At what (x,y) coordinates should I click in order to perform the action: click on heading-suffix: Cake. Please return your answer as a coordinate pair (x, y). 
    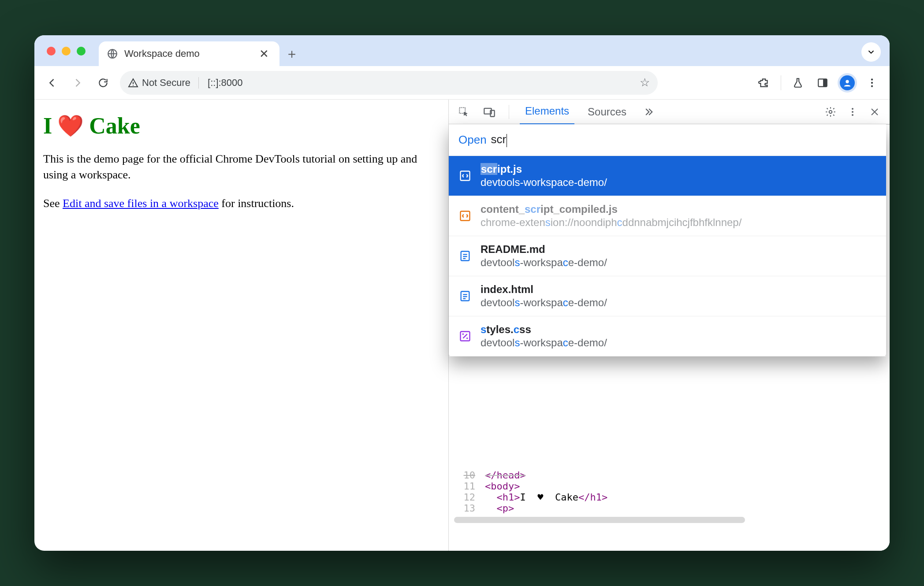
    Looking at the image, I should click on (115, 126).